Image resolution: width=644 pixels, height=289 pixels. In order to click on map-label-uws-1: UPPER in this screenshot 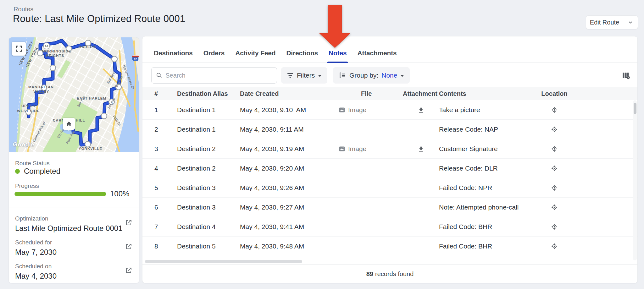, I will do `click(28, 106)`.